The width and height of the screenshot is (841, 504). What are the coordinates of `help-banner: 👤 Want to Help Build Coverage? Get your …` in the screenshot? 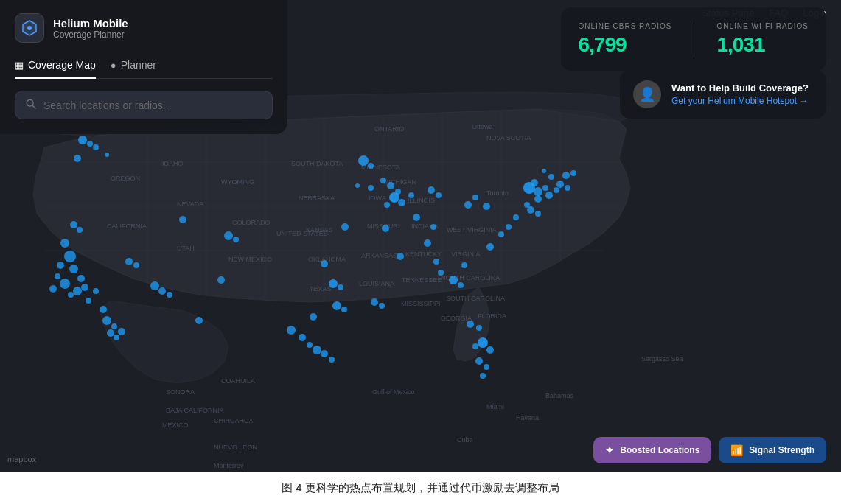 It's located at (723, 94).